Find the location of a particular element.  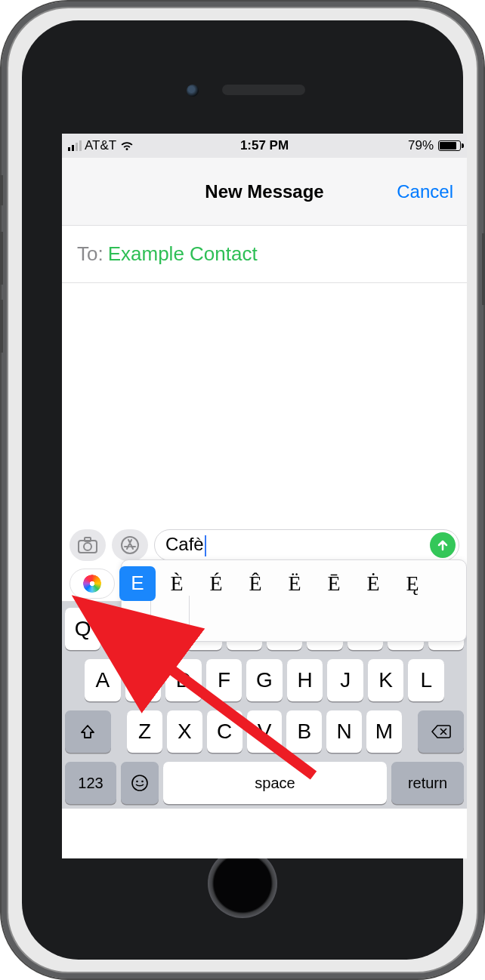

to-field-row: To: Example Contact is located at coordinates (264, 254).